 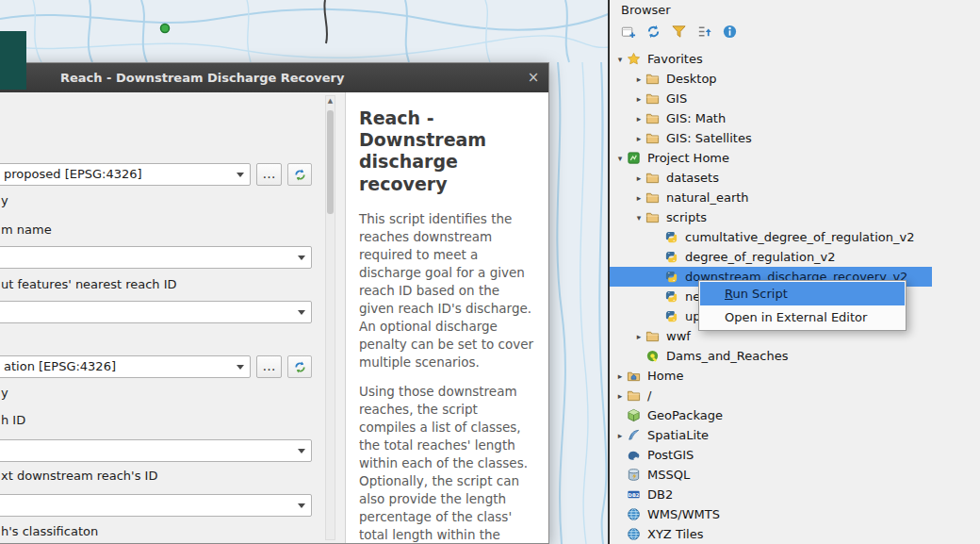 I want to click on tree-item-spatialite: ▸SpatiaLite, so click(x=795, y=436).